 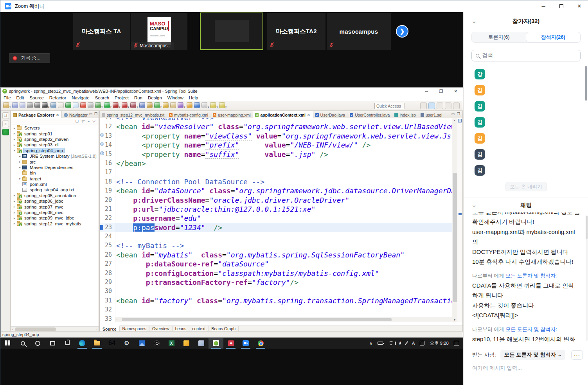 What do you see at coordinates (281, 246) in the screenshot?
I see `code-line-25: 25<!-- myBatis -->` at bounding box center [281, 246].